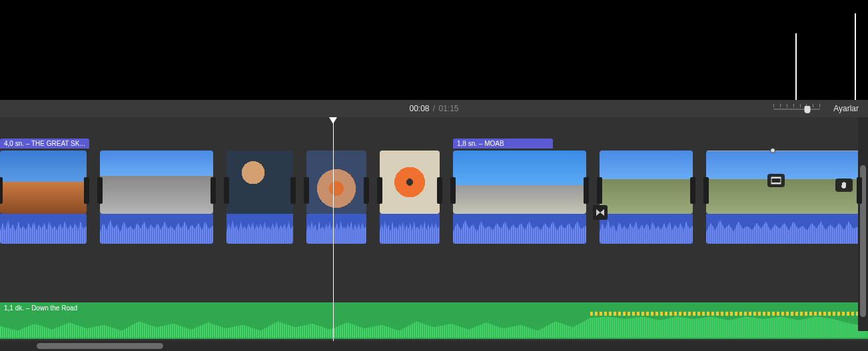  Describe the element at coordinates (434, 326) in the screenshot. I see `music-waveform` at that location.